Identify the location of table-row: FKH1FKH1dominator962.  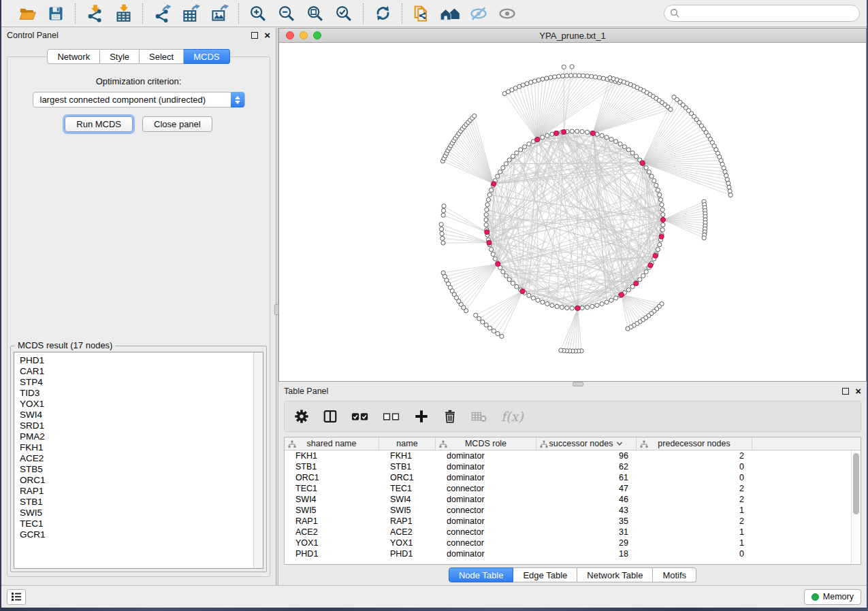
(568, 456).